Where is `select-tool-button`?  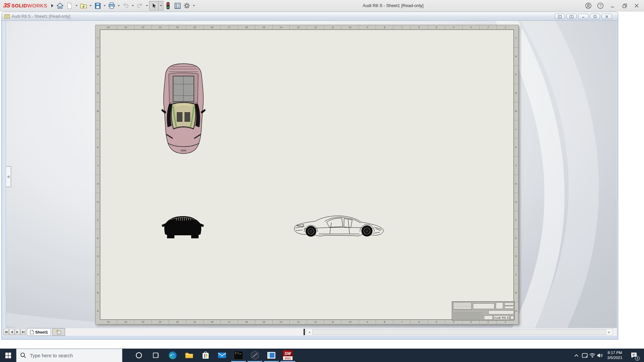 select-tool-button is located at coordinates (154, 6).